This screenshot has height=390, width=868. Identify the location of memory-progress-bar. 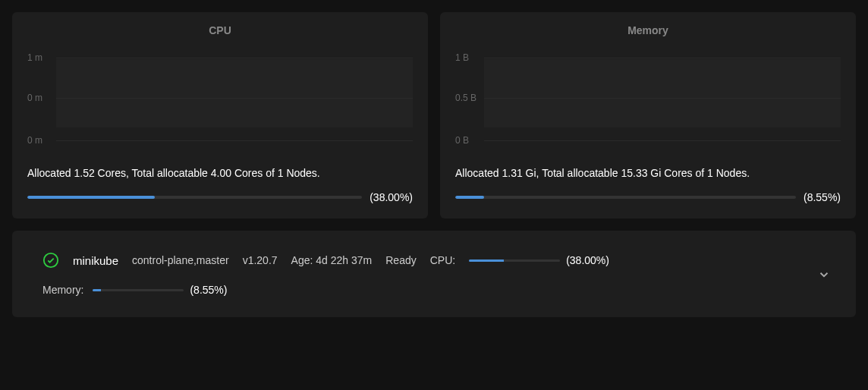
(625, 197).